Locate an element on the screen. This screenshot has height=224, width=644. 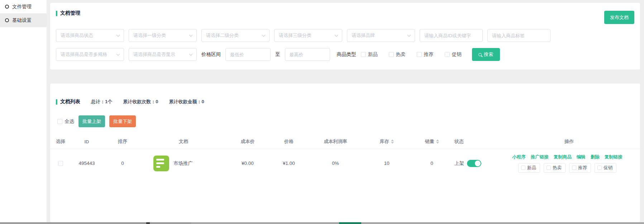
search-button-label: 搜索 is located at coordinates (488, 54).